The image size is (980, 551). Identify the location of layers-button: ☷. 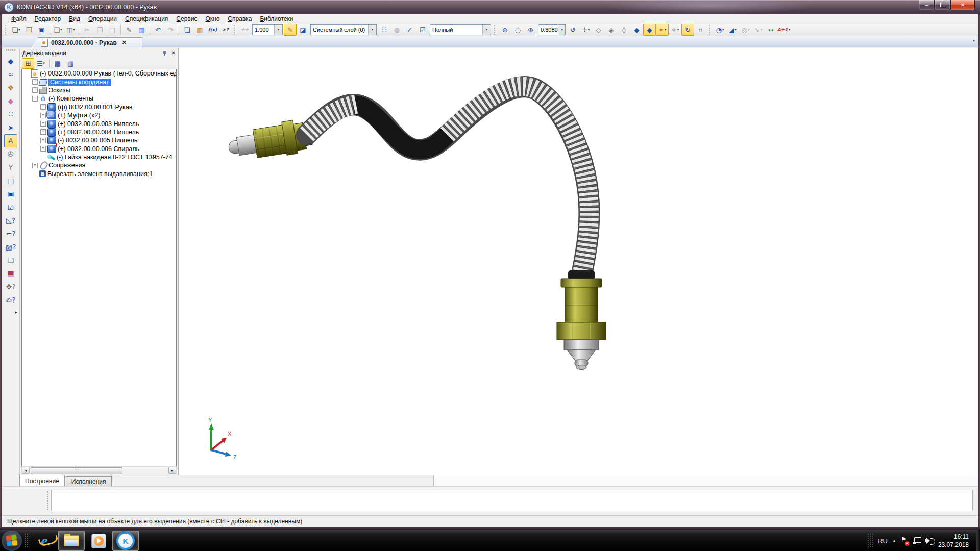
(384, 30).